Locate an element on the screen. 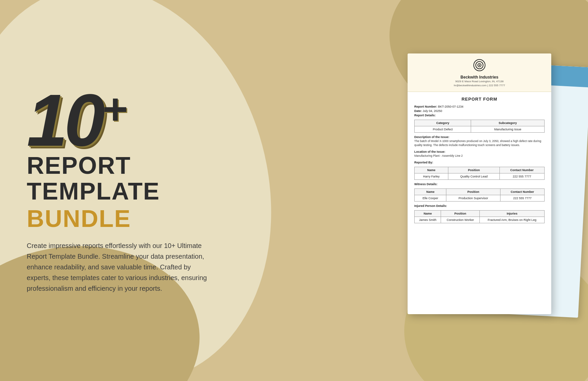 This screenshot has width=588, height=381. date-label: Date: is located at coordinates (418, 111).